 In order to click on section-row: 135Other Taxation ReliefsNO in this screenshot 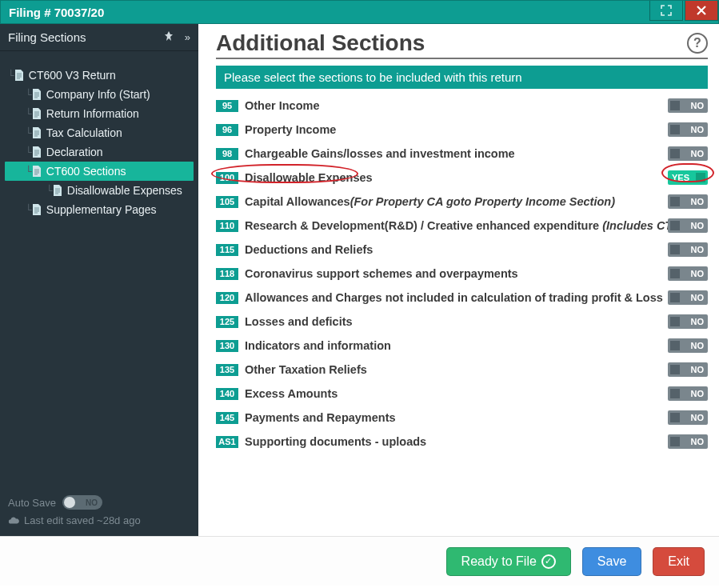, I will do `click(462, 370)`.